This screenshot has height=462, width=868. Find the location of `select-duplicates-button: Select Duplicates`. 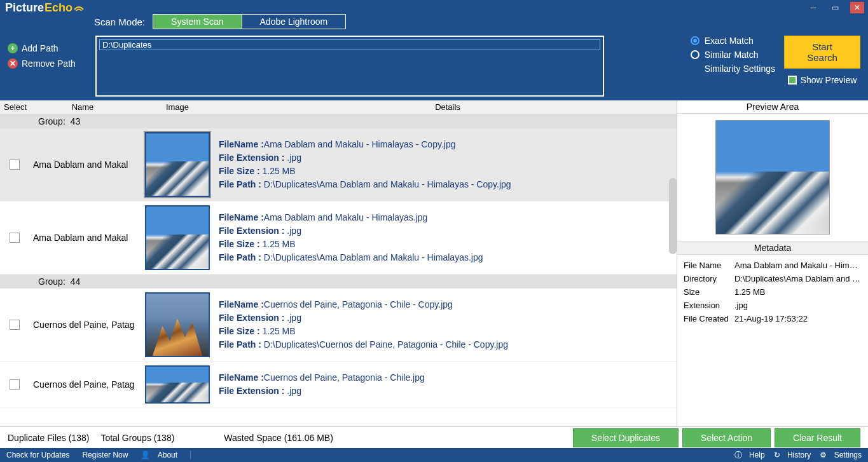

select-duplicates-button: Select Duplicates is located at coordinates (626, 438).